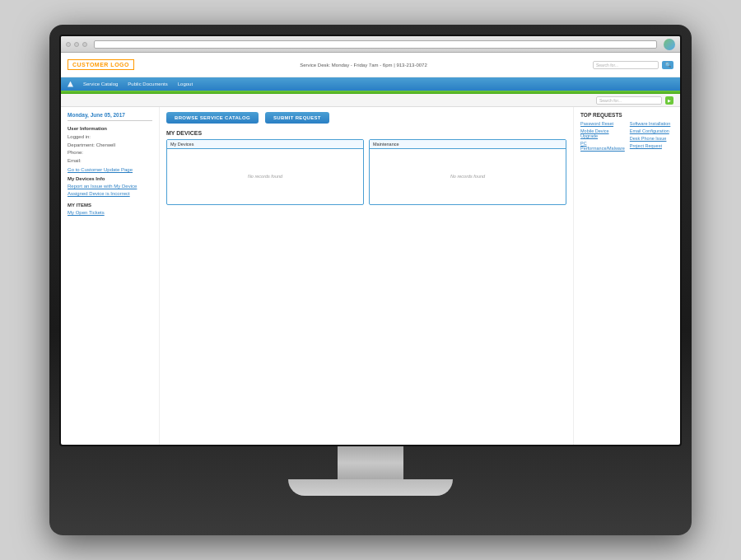 The width and height of the screenshot is (741, 560). Describe the element at coordinates (370, 44) in the screenshot. I see `browser-bar` at that location.